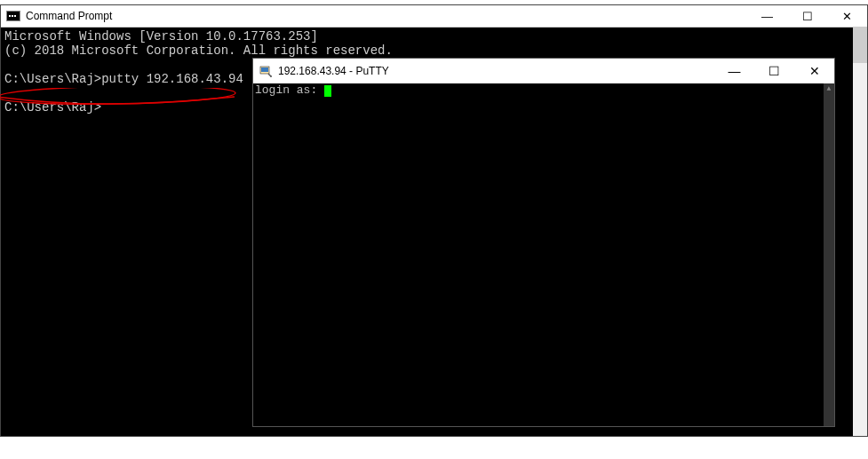  Describe the element at coordinates (13, 16) in the screenshot. I see `cmd-icon` at that location.